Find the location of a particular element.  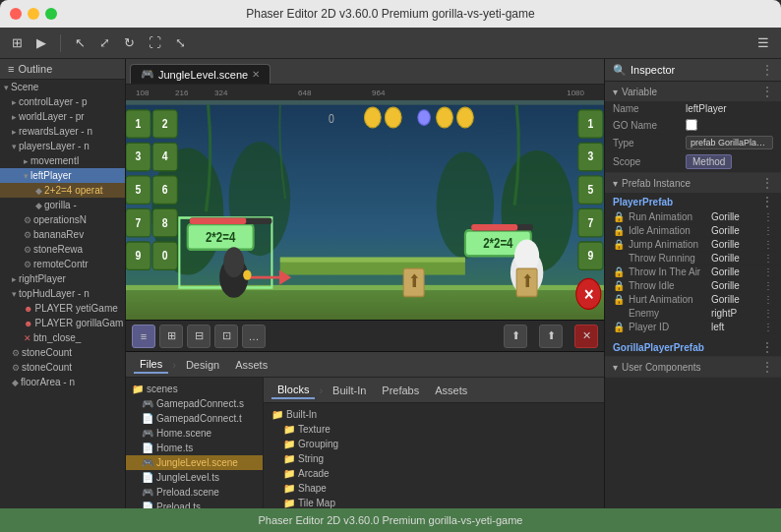

blocks-tab-assets: Assets is located at coordinates (451, 390).